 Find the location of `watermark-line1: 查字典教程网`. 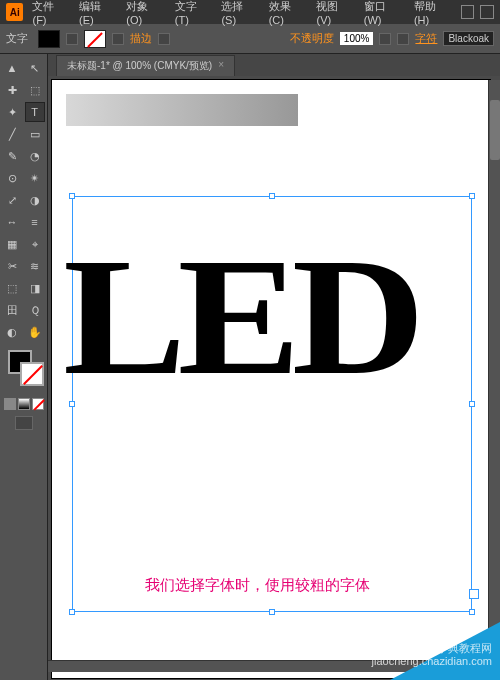

watermark-line1: 查字典教程网 is located at coordinates (432, 648).